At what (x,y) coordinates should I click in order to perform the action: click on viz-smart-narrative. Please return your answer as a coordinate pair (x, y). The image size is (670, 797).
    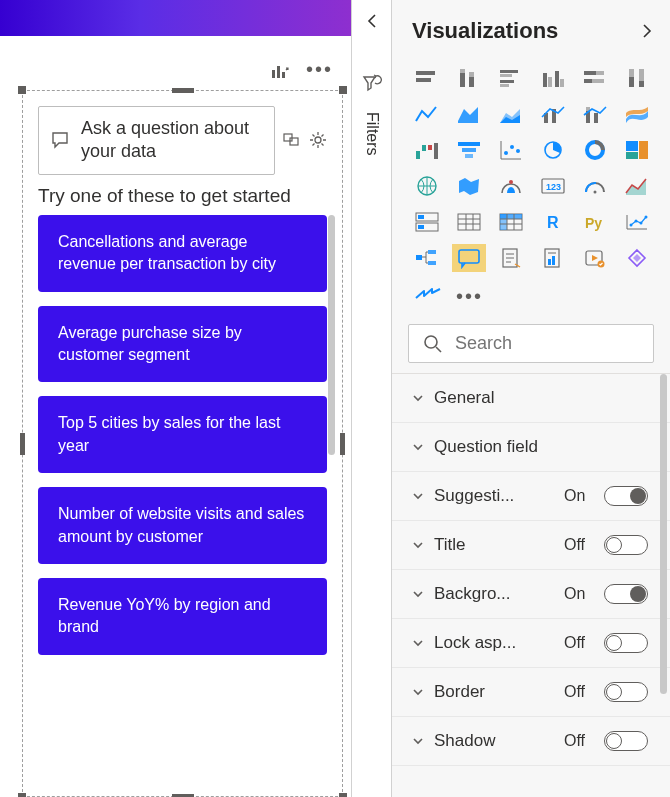
    Looking at the image, I should click on (553, 258).